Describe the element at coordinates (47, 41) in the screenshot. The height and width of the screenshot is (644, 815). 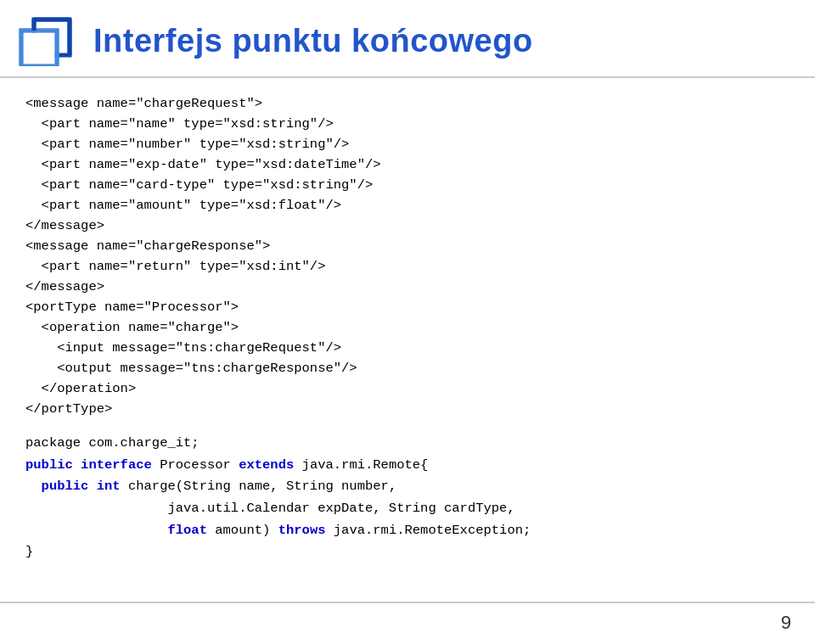
I see `logo-icon` at that location.